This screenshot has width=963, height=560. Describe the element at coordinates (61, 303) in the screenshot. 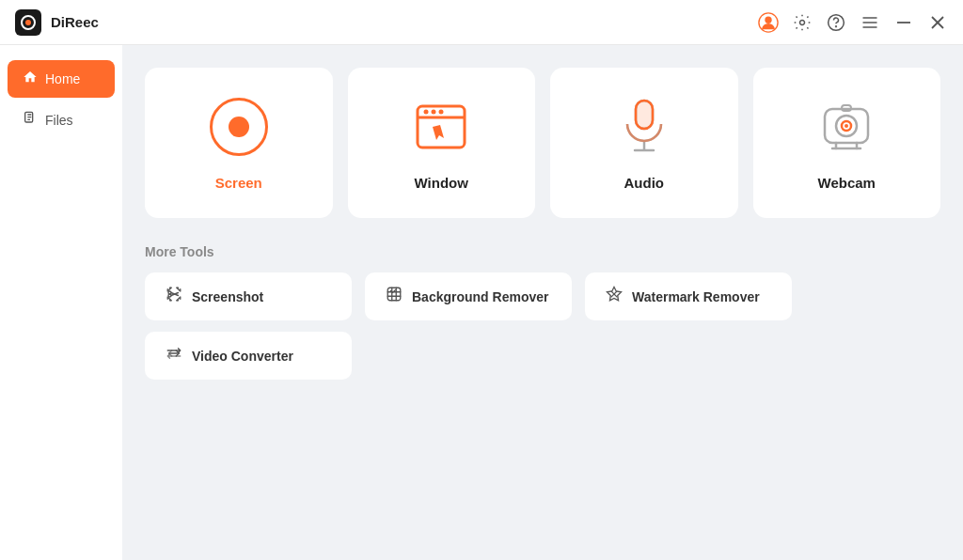

I see `sidebar: Home Files` at that location.